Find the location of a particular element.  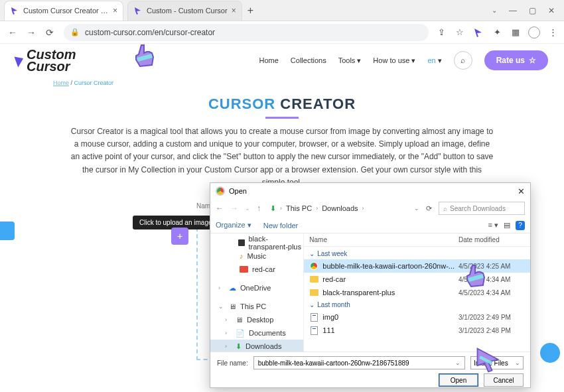

tree-item: red-car is located at coordinates (257, 269).